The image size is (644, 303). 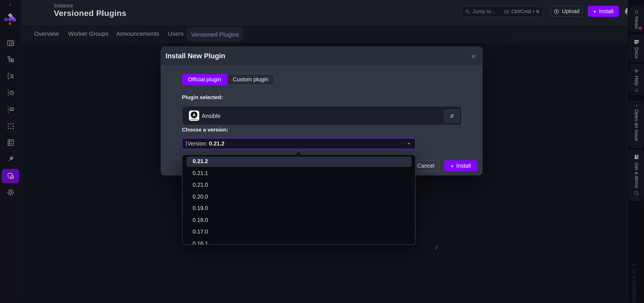 I want to click on text-cursor, so click(x=186, y=144).